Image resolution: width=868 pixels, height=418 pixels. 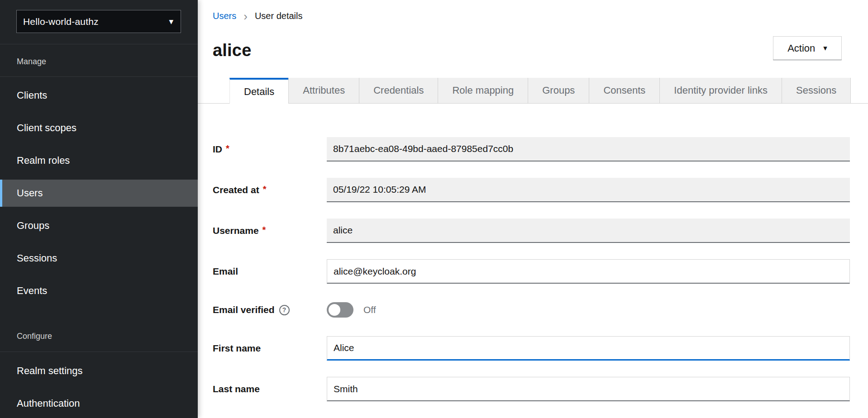 What do you see at coordinates (533, 90) in the screenshot?
I see `user-detail-tabs: Details Attributes Credentials Role mapp…` at bounding box center [533, 90].